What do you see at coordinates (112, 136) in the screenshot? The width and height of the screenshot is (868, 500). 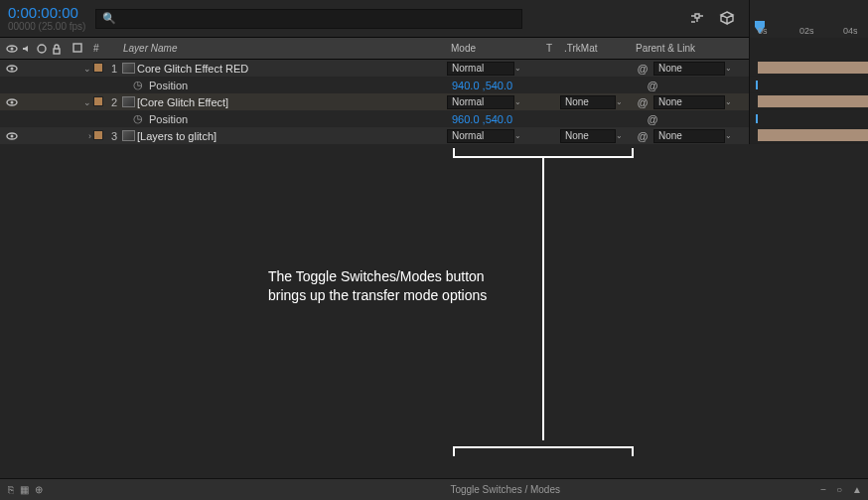 I see `layer-number: 3` at bounding box center [112, 136].